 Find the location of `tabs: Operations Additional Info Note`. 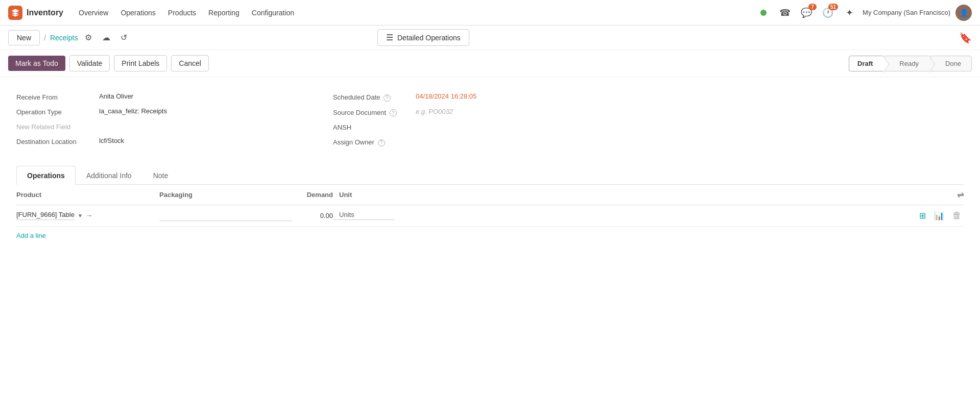

tabs: Operations Additional Info Note is located at coordinates (490, 175).